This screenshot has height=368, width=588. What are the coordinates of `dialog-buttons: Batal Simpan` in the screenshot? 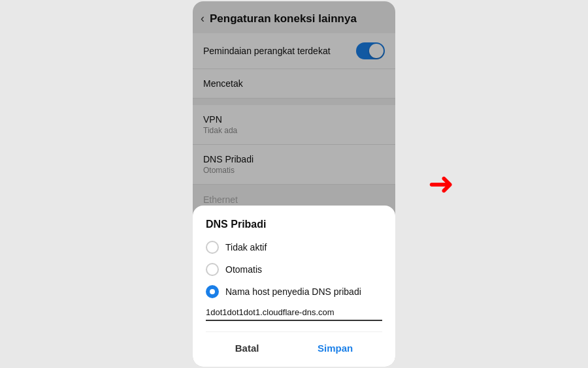 It's located at (294, 344).